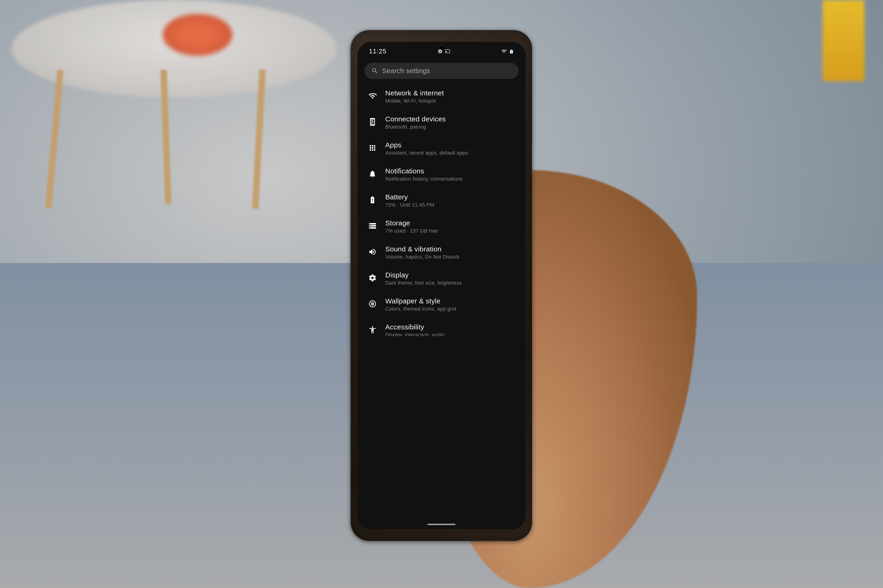  Describe the element at coordinates (451, 231) in the screenshot. I see `storage-subtitle: 7% used · 237 GB free` at that location.